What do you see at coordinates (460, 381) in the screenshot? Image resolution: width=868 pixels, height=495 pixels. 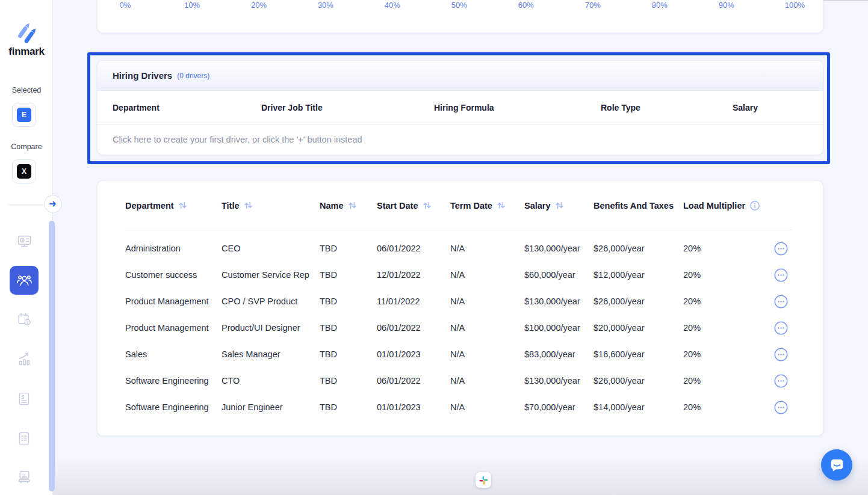 I see `table-row: Software Engineering CTO TBD 06/01/2022 …` at bounding box center [460, 381].